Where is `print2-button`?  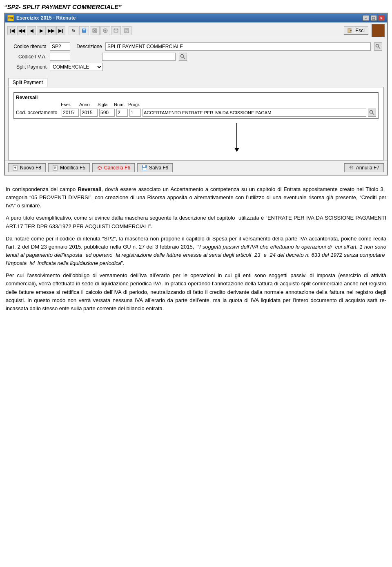
print2-button is located at coordinates (127, 31).